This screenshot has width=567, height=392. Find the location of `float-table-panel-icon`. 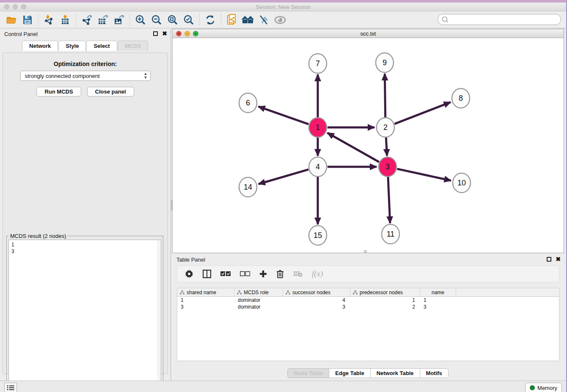

float-table-panel-icon is located at coordinates (549, 259).